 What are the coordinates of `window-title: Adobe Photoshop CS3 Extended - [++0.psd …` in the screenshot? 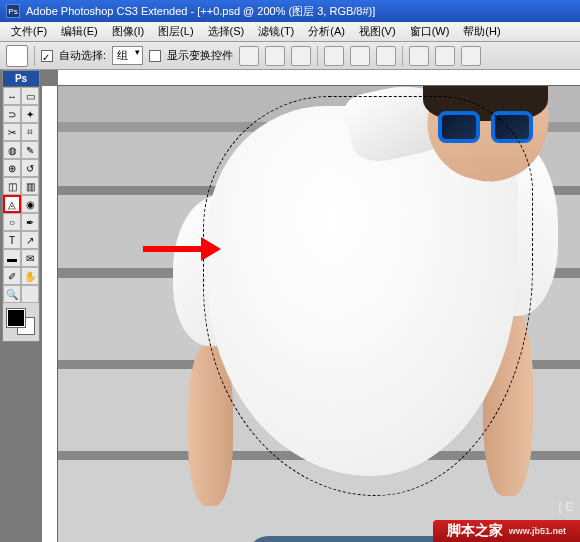 It's located at (200, 12).